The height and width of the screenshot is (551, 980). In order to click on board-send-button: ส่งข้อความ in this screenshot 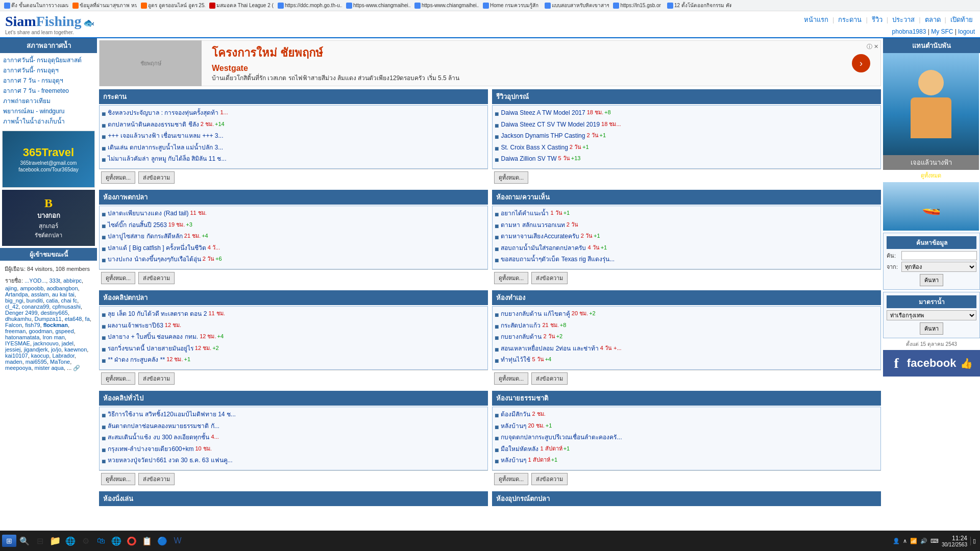, I will do `click(156, 178)`.